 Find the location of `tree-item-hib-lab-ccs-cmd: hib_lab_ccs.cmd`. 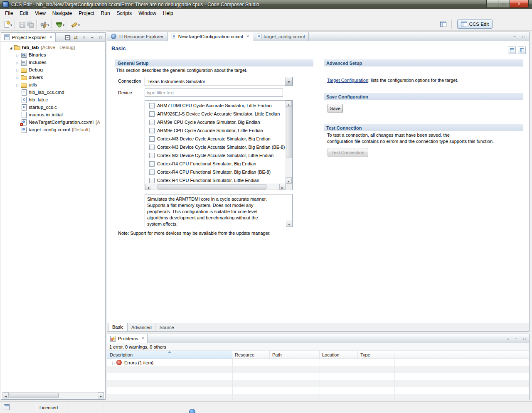

tree-item-hib-lab-ccs-cmd: hib_lab_ccs.cmd is located at coordinates (53, 92).